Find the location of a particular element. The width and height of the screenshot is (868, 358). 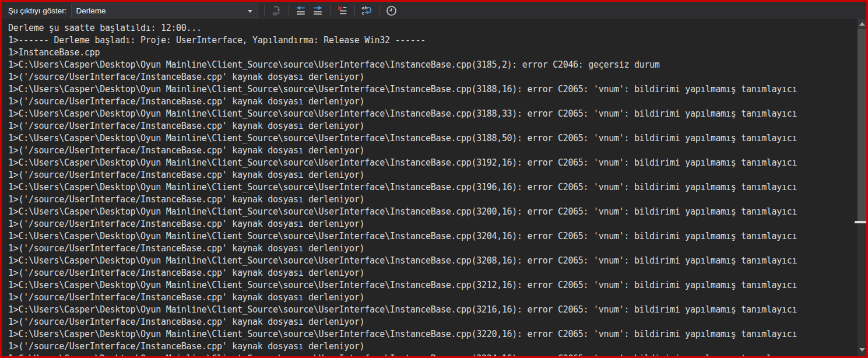

dropdown-selected-value: Derleme is located at coordinates (91, 10).